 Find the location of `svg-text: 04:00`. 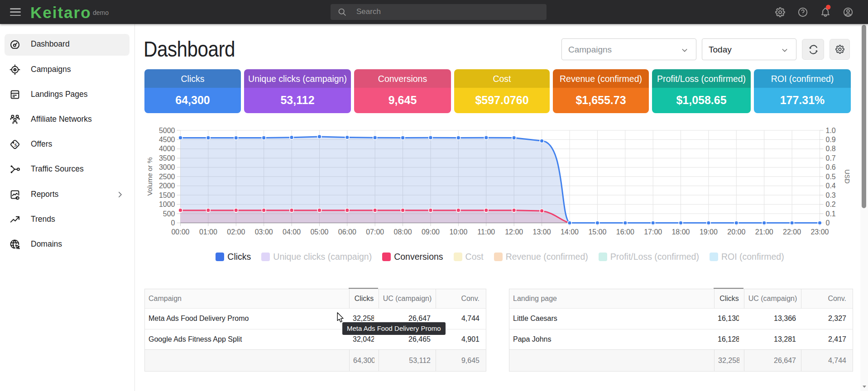

svg-text: 04:00 is located at coordinates (292, 232).